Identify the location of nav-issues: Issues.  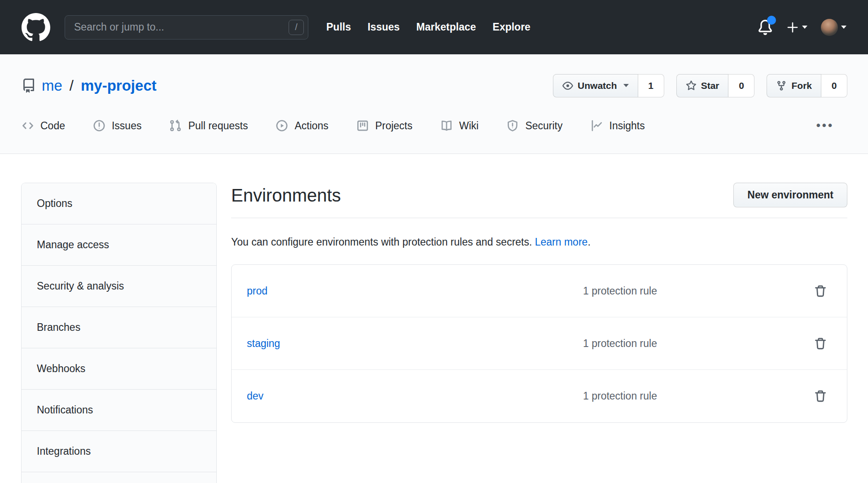
(384, 27).